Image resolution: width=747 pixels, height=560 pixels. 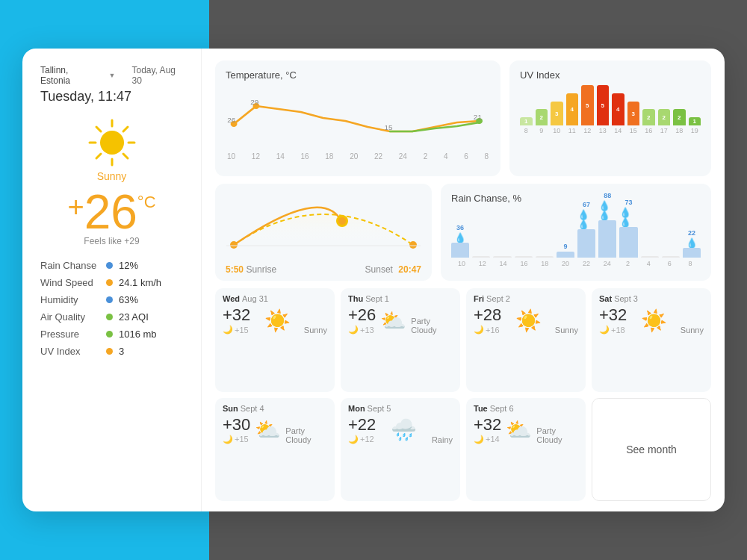 What do you see at coordinates (73, 282) in the screenshot?
I see `stat-label: Wind Speed` at bounding box center [73, 282].